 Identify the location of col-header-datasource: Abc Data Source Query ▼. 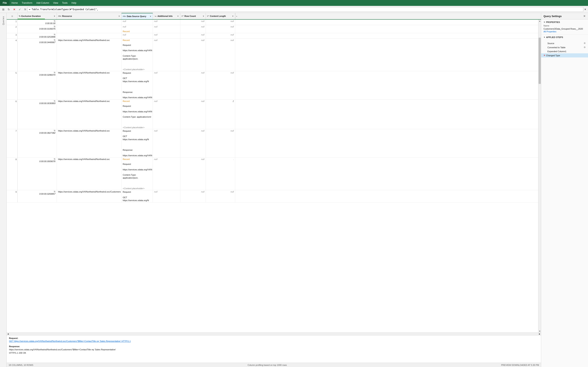
(137, 16).